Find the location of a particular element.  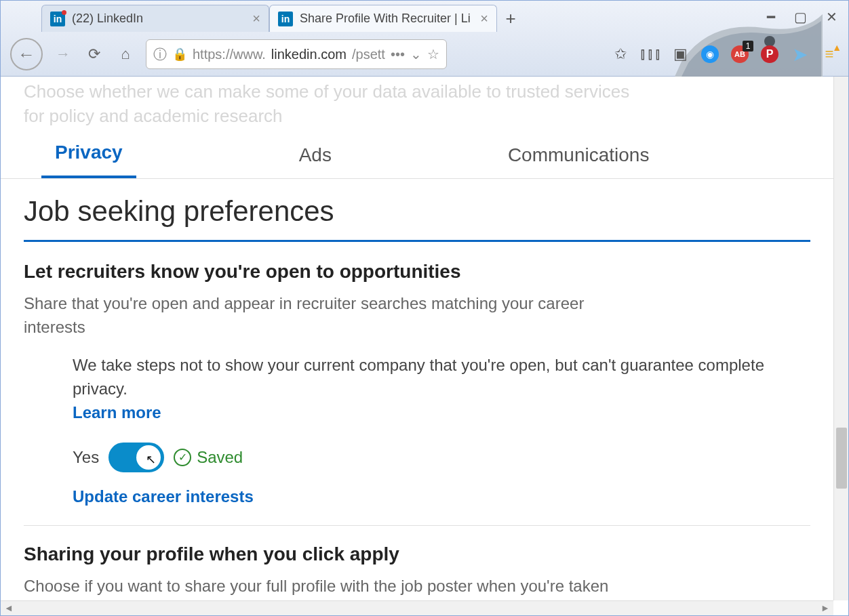

browser-chrome: ━ ▢ ✕ in (22) LinkedIn × in Share Profil… is located at coordinates (424, 39).